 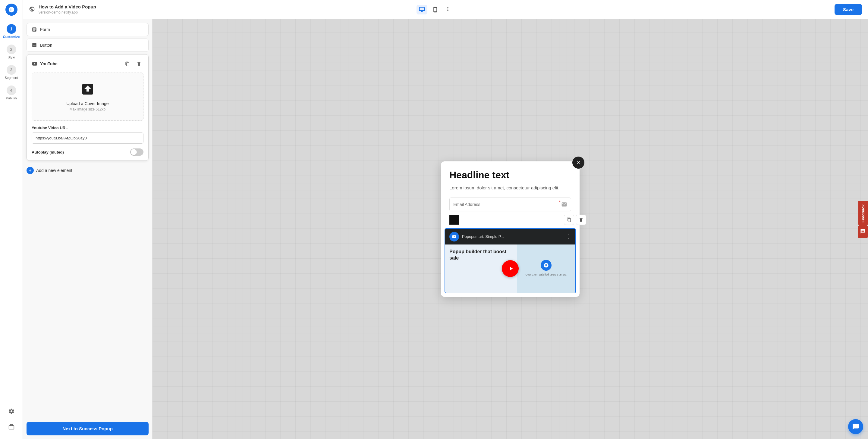 I want to click on url-field-label: Youtube Video URL, so click(x=88, y=128).